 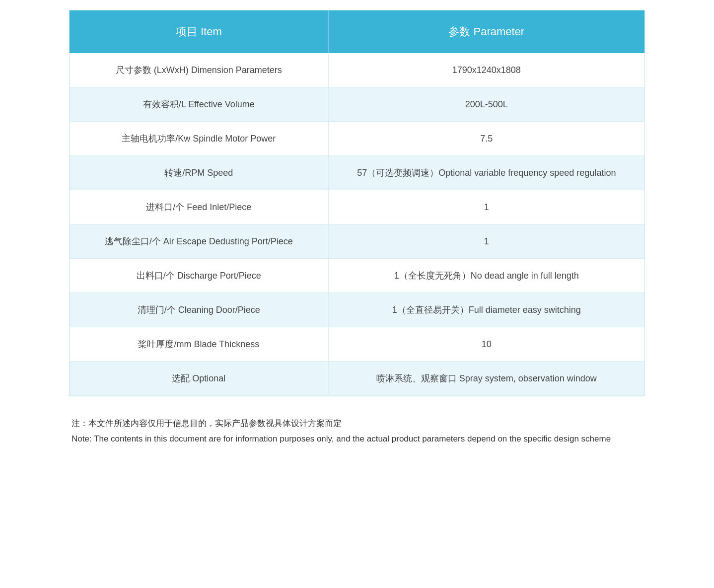 What do you see at coordinates (357, 431) in the screenshot?
I see `note-text: 注：本文件所述内容仅用于信息目的，实际产品参数视具体设计方案而定 Note: T…` at bounding box center [357, 431].